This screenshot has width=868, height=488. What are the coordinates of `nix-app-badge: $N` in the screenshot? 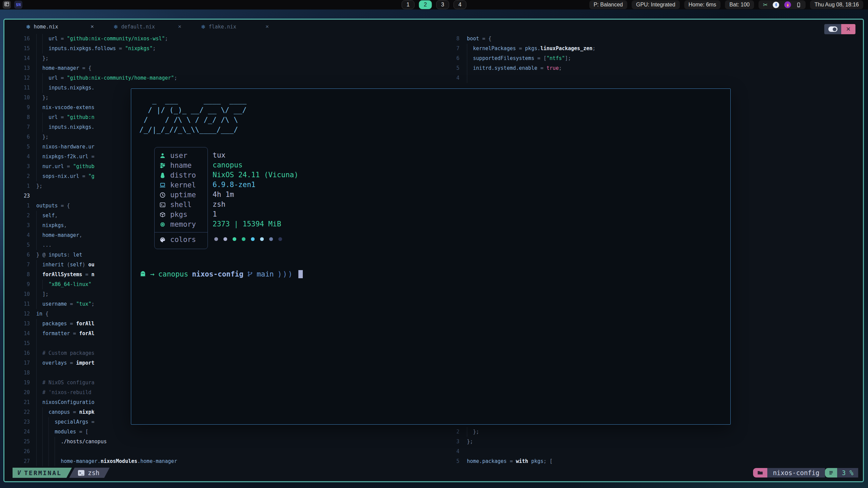 It's located at (18, 5).